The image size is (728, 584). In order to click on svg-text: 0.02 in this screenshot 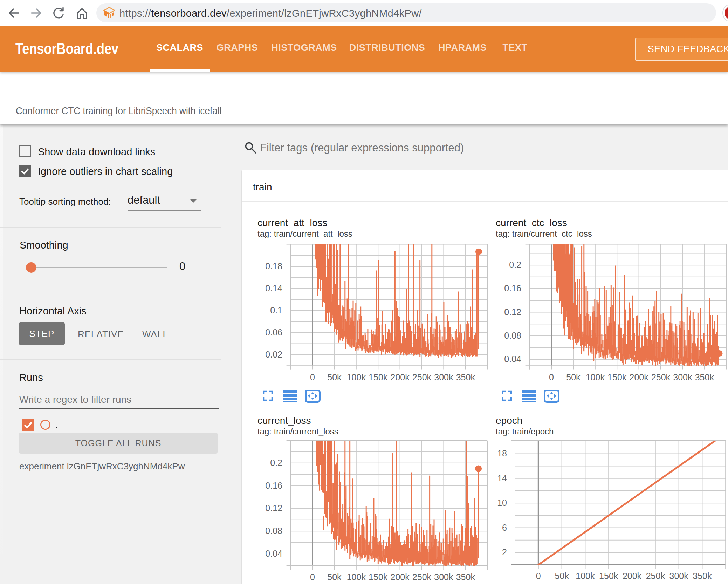, I will do `click(274, 354)`.